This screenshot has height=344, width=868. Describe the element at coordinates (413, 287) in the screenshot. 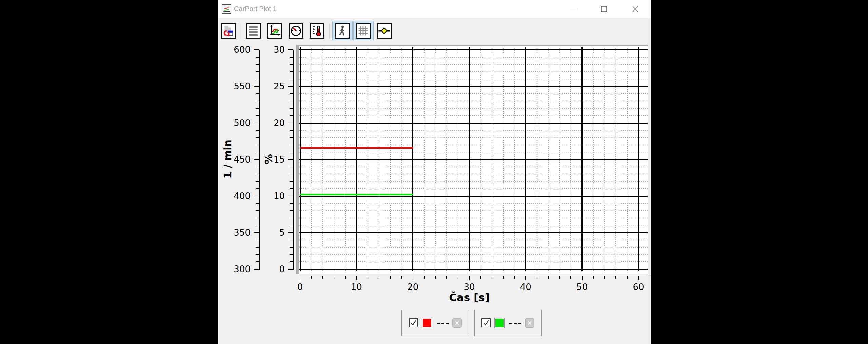

I see `x-axis-tick-label: 20` at that location.